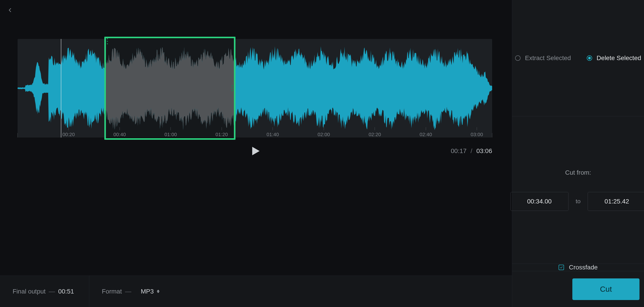 The height and width of the screenshot is (307, 644). Describe the element at coordinates (158, 291) in the screenshot. I see `stepper-icon` at that location.